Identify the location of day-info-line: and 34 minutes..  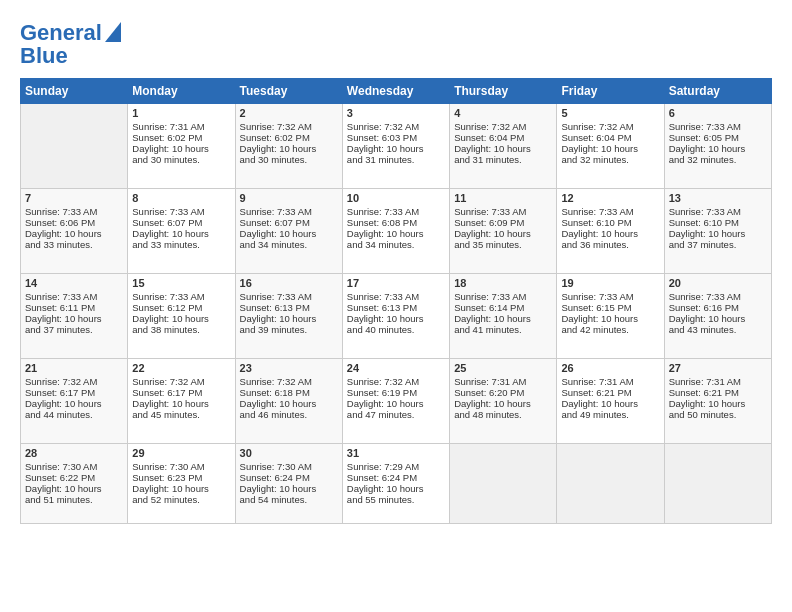
(289, 244).